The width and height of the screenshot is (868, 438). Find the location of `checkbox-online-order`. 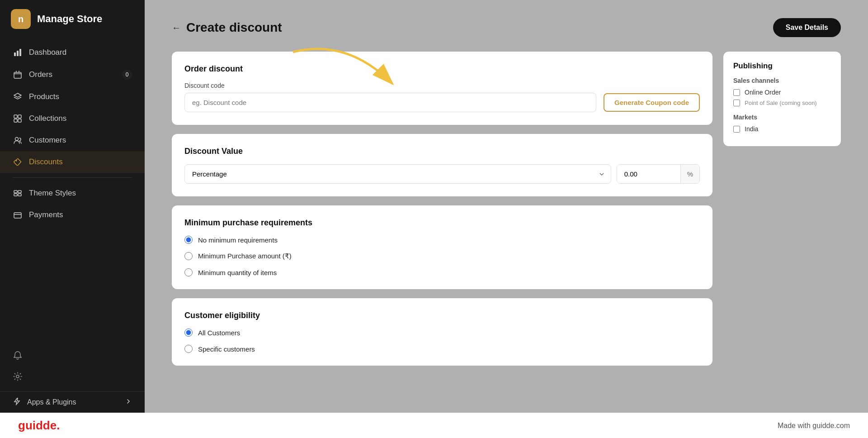

checkbox-online-order is located at coordinates (737, 92).